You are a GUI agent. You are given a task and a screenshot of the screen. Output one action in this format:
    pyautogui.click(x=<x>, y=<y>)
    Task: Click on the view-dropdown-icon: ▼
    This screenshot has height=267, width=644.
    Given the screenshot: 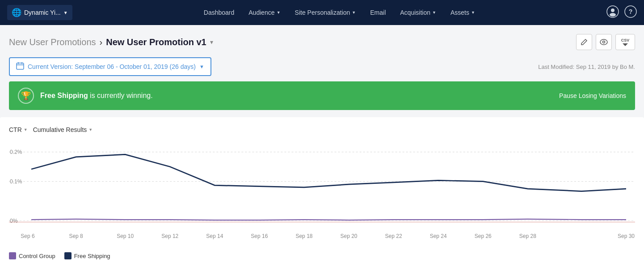 What is the action you would take?
    pyautogui.click(x=90, y=130)
    